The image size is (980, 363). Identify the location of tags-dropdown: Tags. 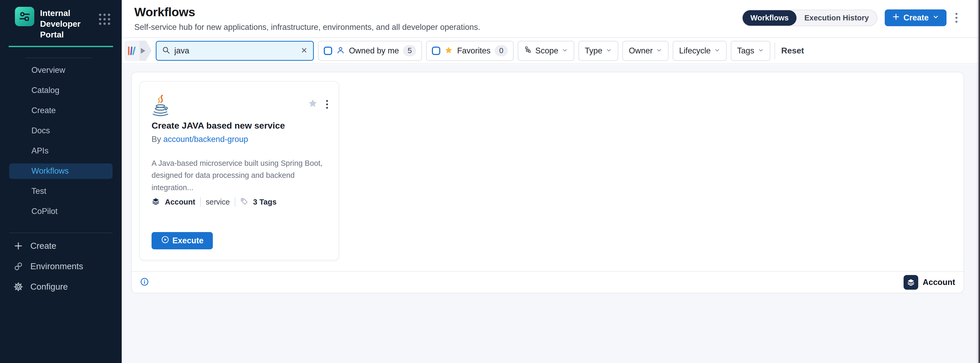
(750, 51).